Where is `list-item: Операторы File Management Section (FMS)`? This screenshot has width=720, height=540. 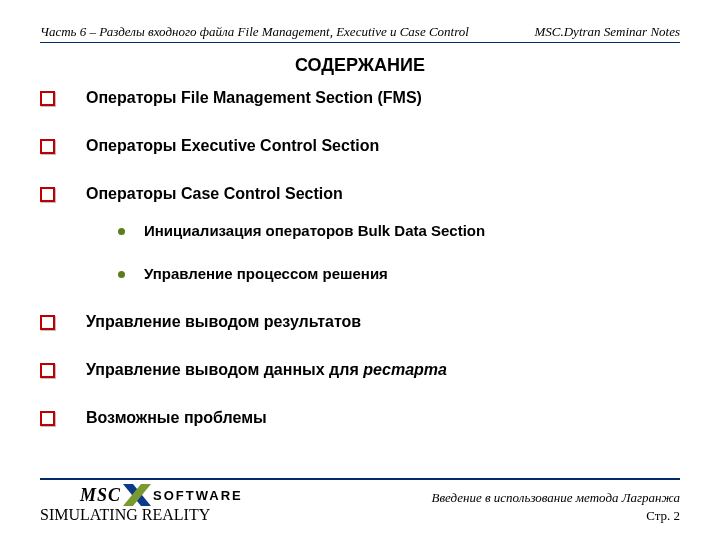
list-item: Операторы File Management Section (FMS) is located at coordinates (360, 98).